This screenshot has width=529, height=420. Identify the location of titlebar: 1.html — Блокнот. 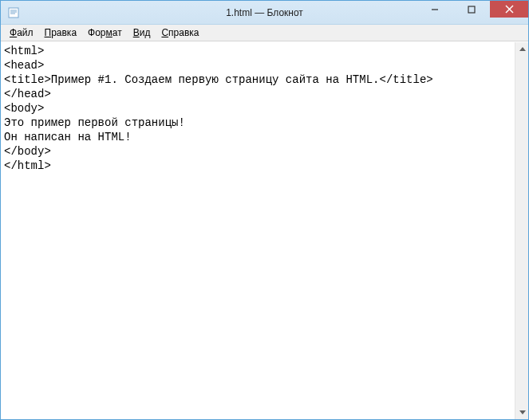
(265, 13).